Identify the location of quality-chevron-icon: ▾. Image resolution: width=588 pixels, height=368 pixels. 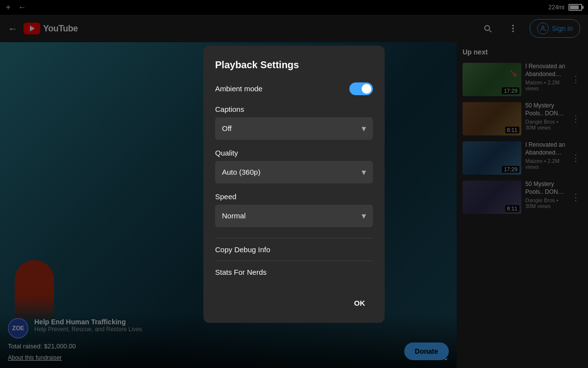
(364, 172).